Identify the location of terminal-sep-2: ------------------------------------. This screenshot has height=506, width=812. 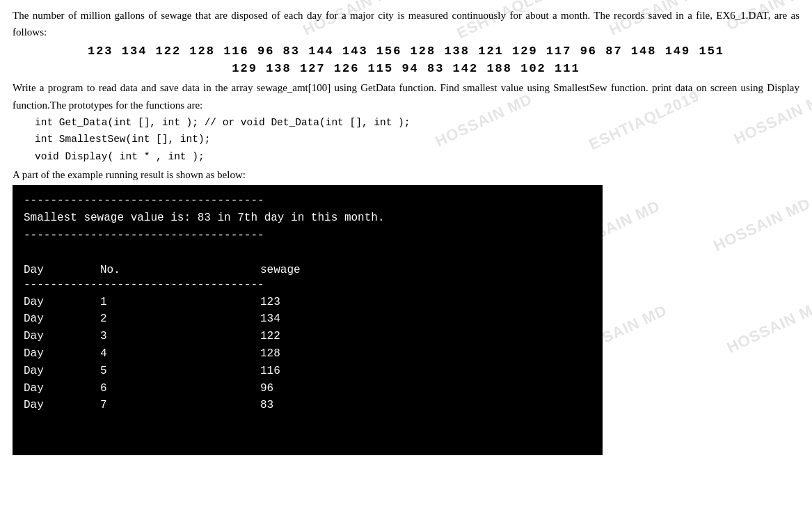
(308, 235).